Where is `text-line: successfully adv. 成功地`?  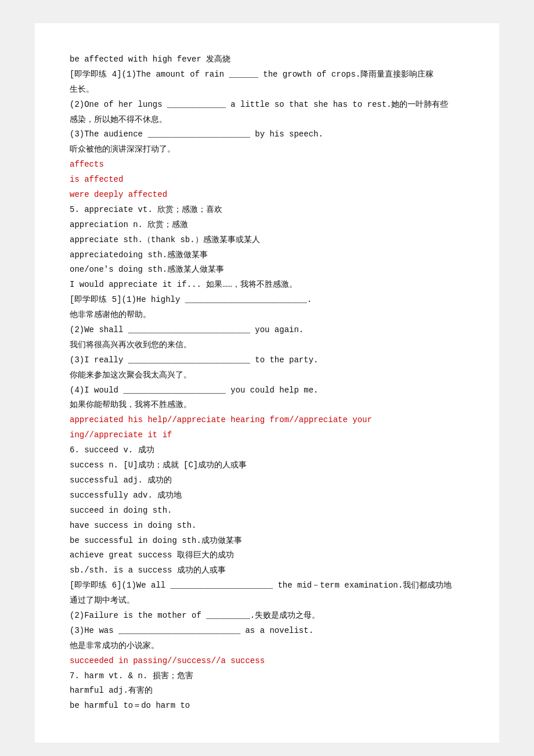 text-line: successfully adv. 成功地 is located at coordinates (267, 496).